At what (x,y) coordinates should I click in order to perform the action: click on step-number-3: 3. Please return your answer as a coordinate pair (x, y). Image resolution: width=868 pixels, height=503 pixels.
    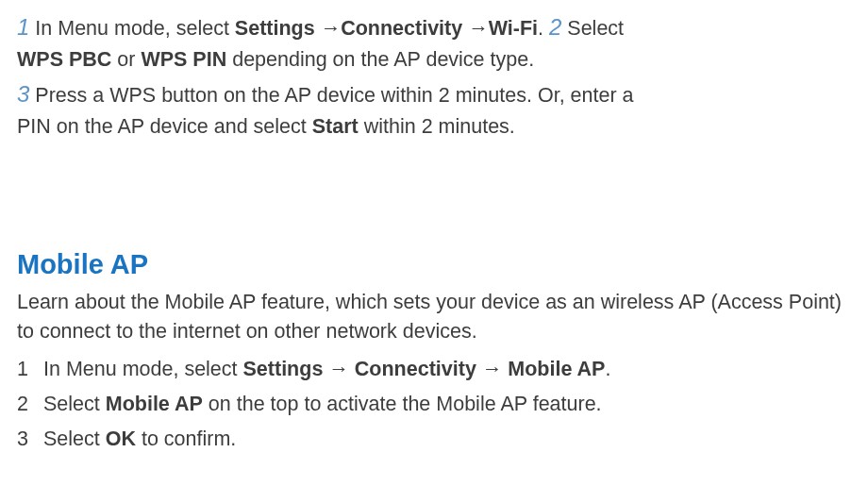
    Looking at the image, I should click on (23, 94).